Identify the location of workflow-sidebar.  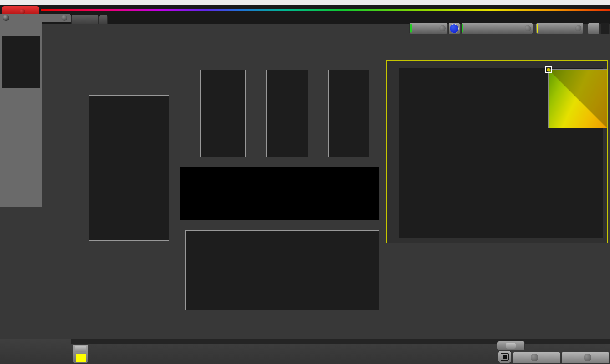
(21, 115).